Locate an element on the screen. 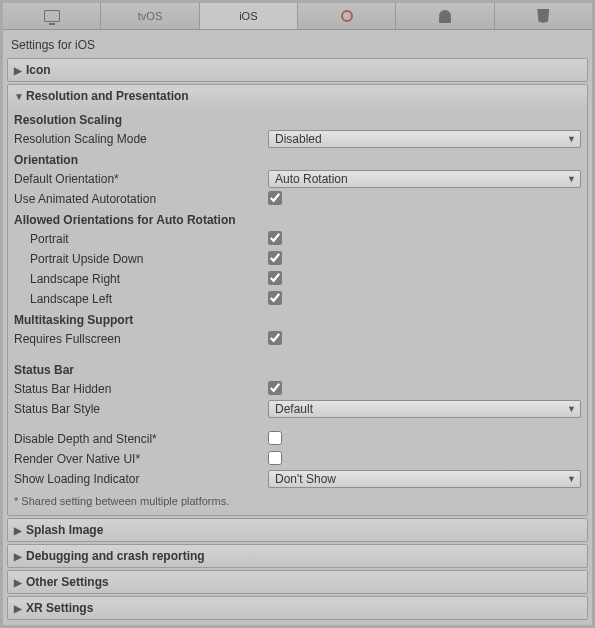 Image resolution: width=595 pixels, height=628 pixels. tab-standalone is located at coordinates (52, 16).